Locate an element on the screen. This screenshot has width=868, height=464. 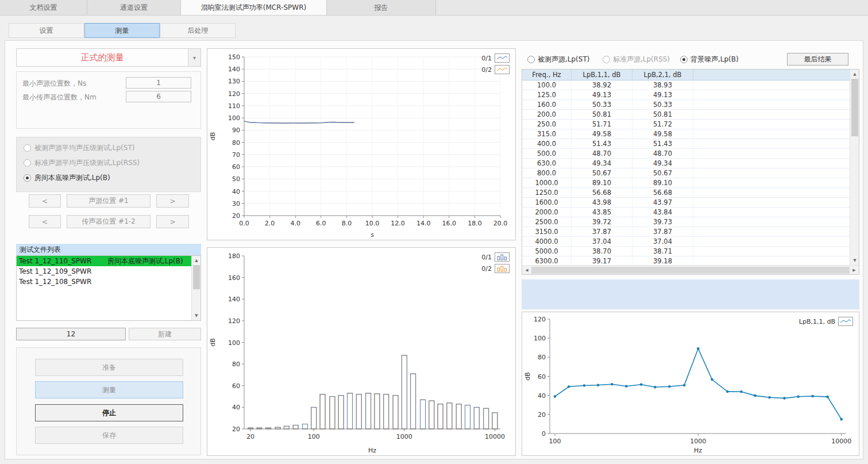
radio-test-type-0: 被测声源平均声压级测试,Lp(ST) is located at coordinates (79, 148).